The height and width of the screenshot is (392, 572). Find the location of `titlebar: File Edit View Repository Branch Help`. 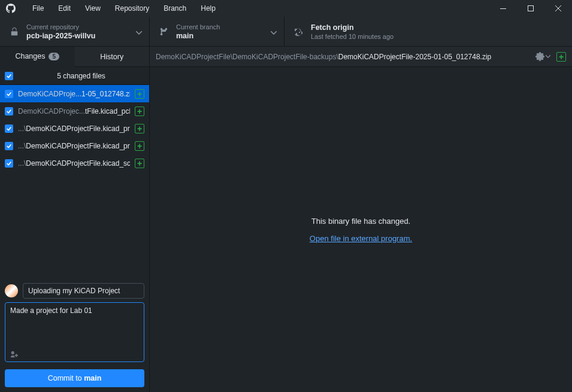

titlebar: File Edit View Repository Branch Help is located at coordinates (286, 8).